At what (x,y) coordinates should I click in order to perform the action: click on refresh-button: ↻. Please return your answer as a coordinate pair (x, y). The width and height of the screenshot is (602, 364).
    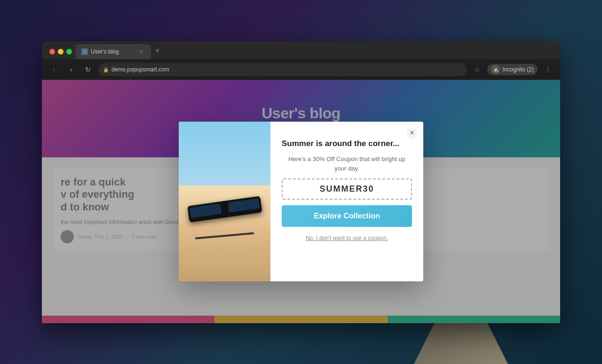
    Looking at the image, I should click on (88, 70).